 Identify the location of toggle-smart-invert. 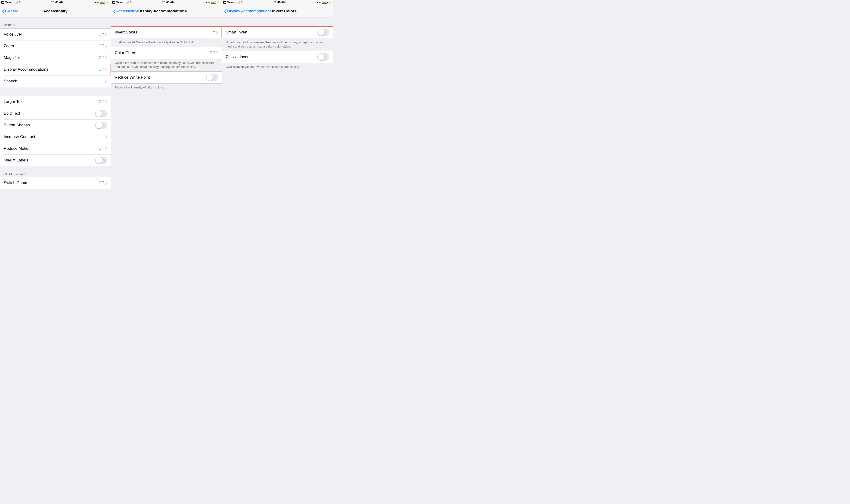
(324, 33).